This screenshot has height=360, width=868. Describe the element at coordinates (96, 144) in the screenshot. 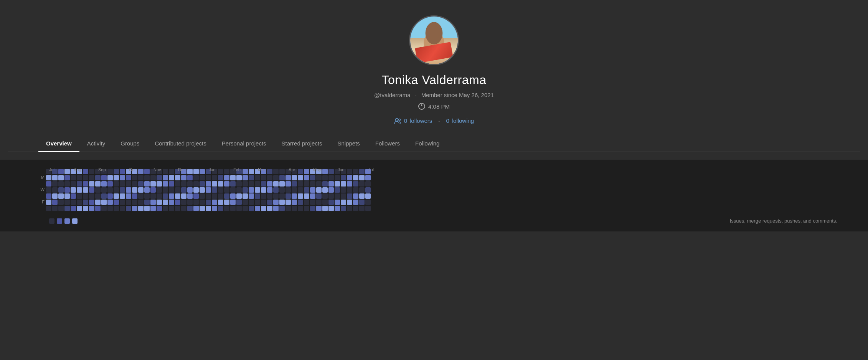

I see `tab-activity: Activity` at that location.